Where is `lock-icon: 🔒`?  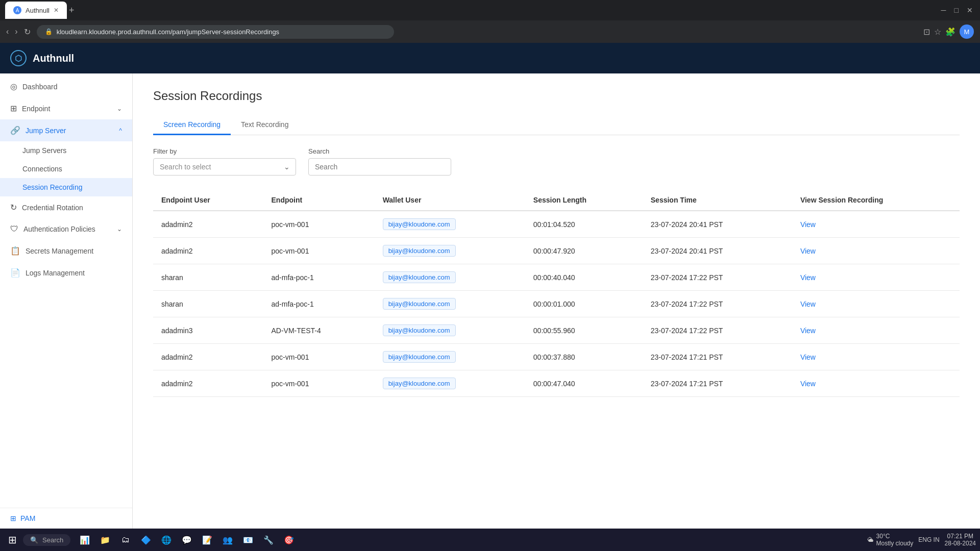
lock-icon: 🔒 is located at coordinates (49, 32).